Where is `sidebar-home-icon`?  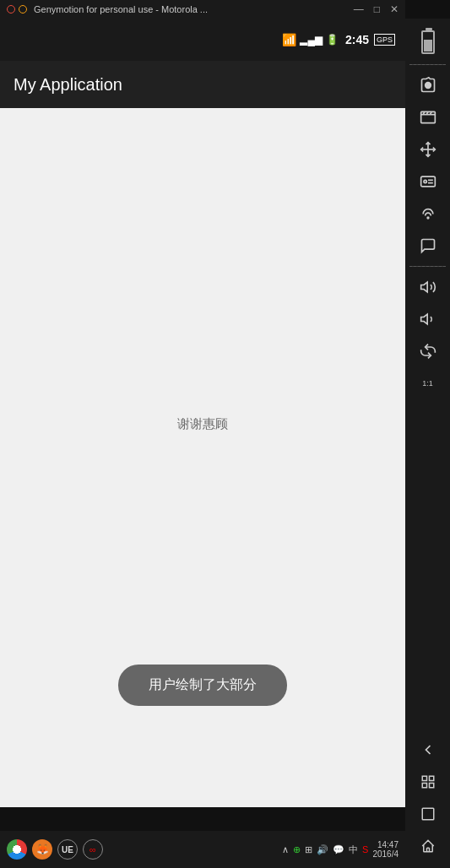
sidebar-home-icon is located at coordinates (428, 846).